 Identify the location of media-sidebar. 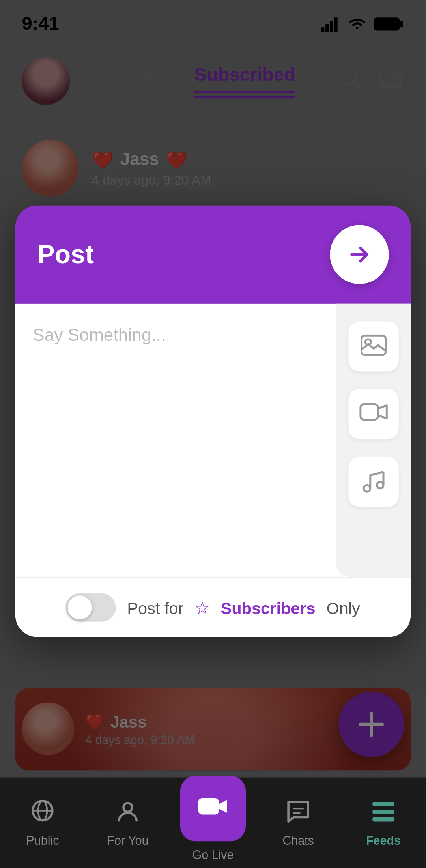
(374, 440).